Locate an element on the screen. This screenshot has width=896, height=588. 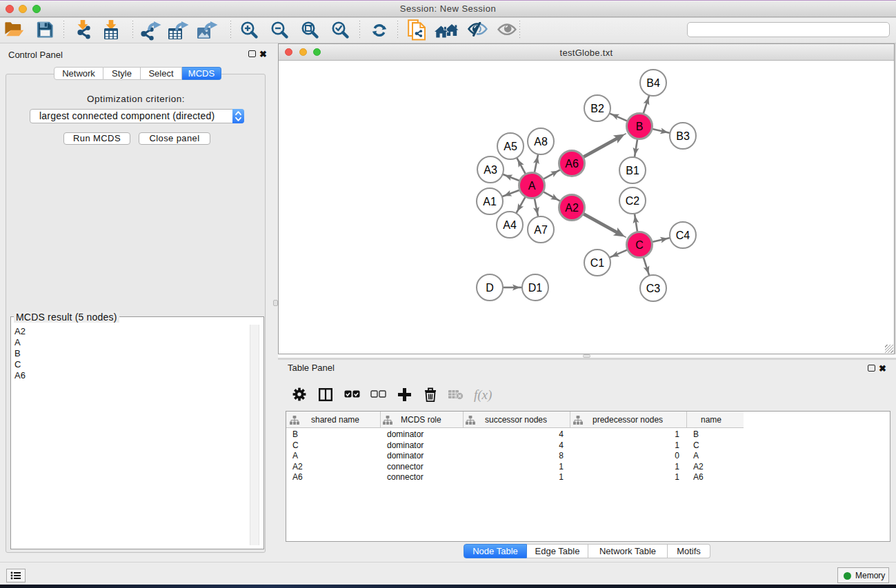
svg-text: A4 is located at coordinates (510, 225).